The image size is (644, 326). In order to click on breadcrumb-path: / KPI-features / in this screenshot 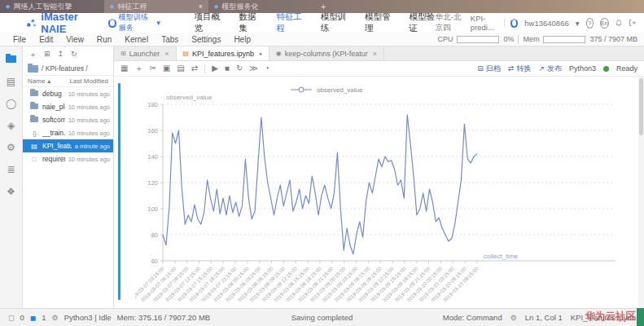, I will do `click(65, 68)`.